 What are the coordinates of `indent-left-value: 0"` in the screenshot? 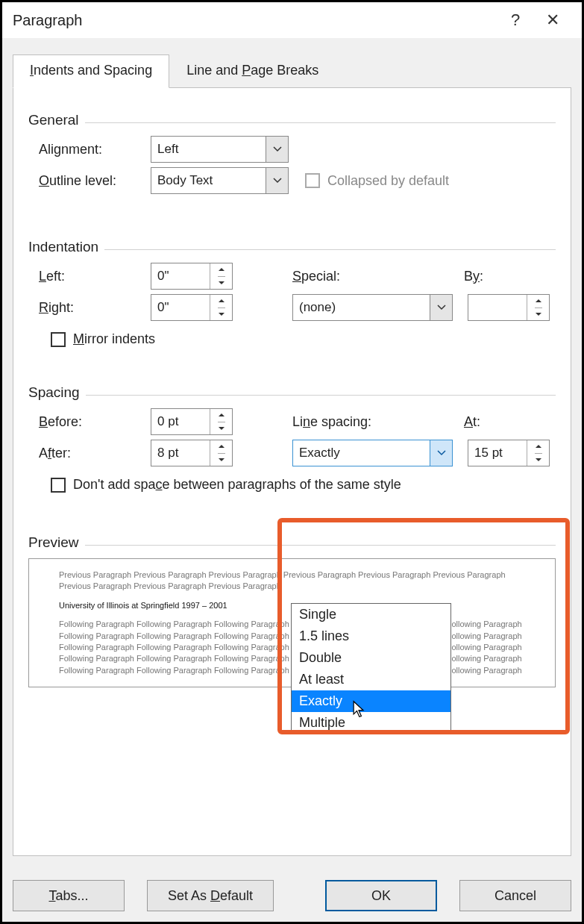 It's located at (180, 276).